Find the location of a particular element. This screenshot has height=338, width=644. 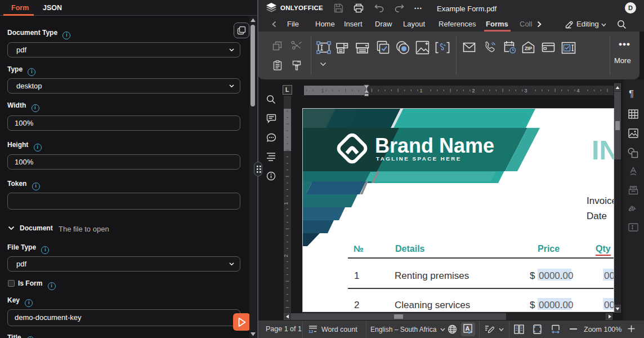

svg-text: 4 is located at coordinates (578, 91).